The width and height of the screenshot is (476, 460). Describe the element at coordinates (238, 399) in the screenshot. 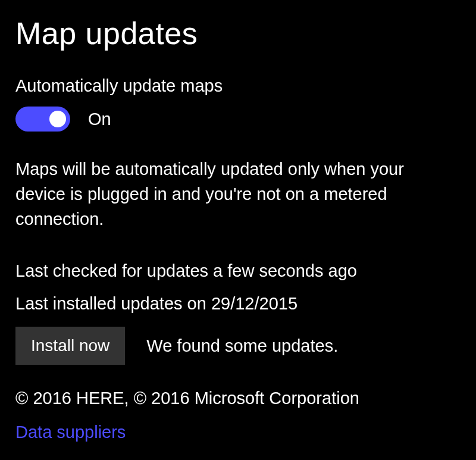

I see `copyright-text: © 2016 HERE, © 2016 Microsoft Corporatio…` at that location.